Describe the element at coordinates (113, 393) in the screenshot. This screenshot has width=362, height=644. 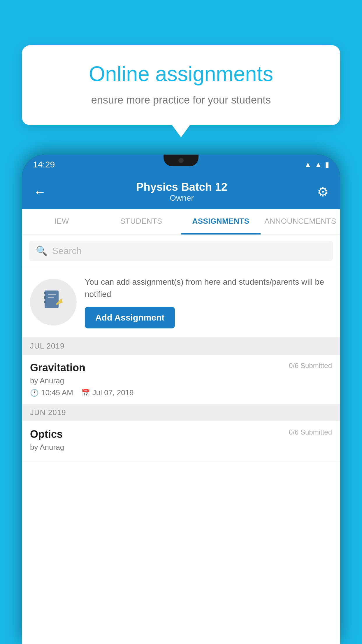
I see `assignment-date: Jul 07, 2019` at that location.